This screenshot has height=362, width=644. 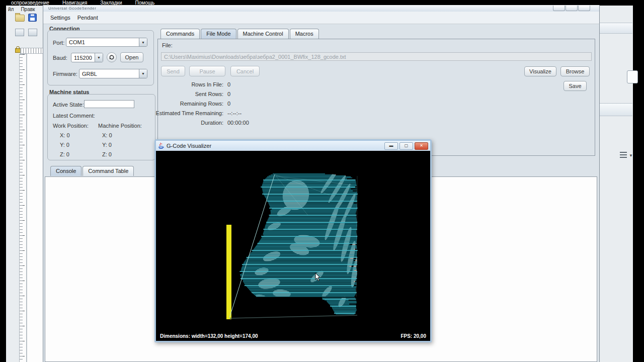 What do you see at coordinates (422, 146) in the screenshot?
I see `visualizer-close-button: ✕` at bounding box center [422, 146].